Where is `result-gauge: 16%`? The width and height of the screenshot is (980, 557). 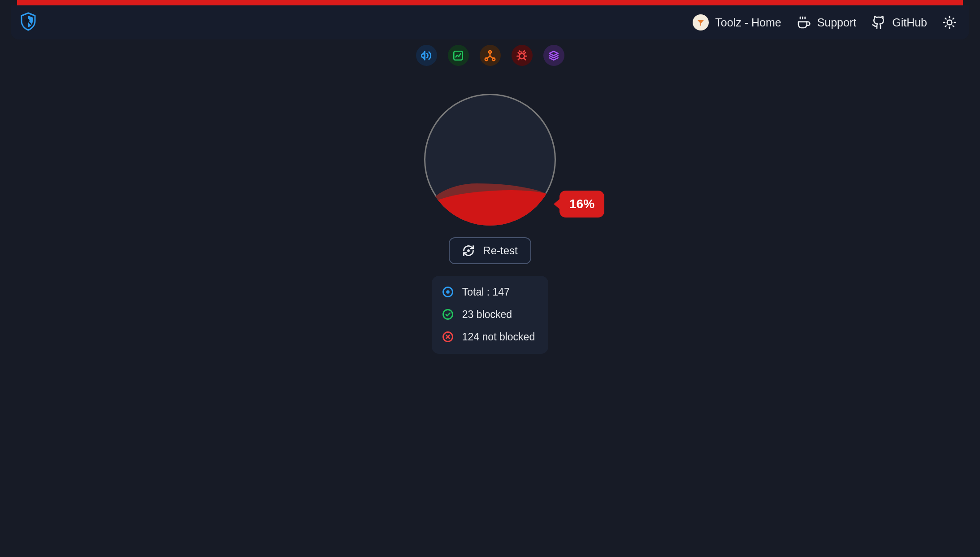 result-gauge: 16% is located at coordinates (490, 160).